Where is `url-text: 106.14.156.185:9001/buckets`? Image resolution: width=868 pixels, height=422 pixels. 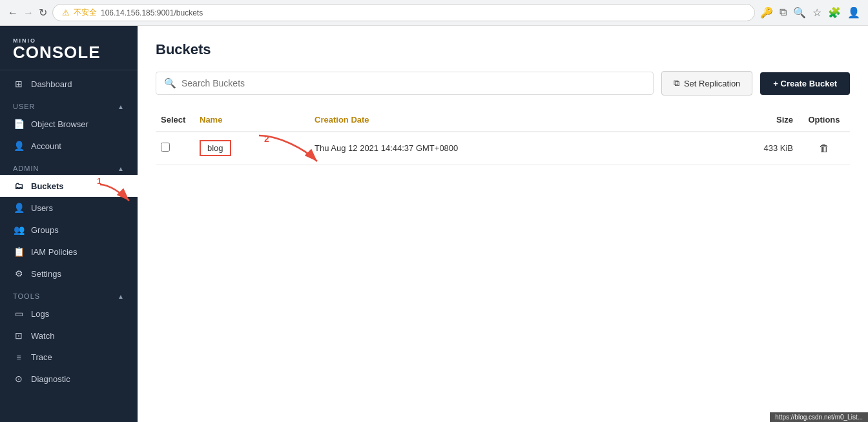 url-text: 106.14.156.185:9001/buckets is located at coordinates (152, 13).